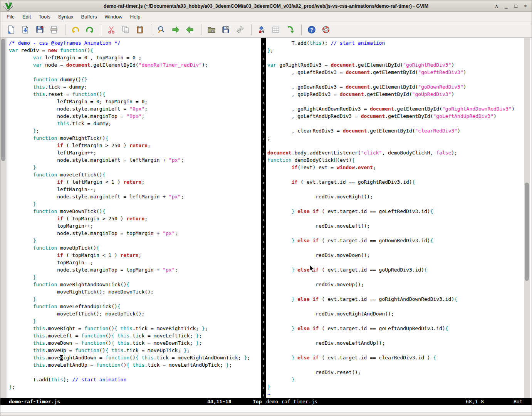  Describe the element at coordinates (113, 17) in the screenshot. I see `menu-item-window: Window` at that location.